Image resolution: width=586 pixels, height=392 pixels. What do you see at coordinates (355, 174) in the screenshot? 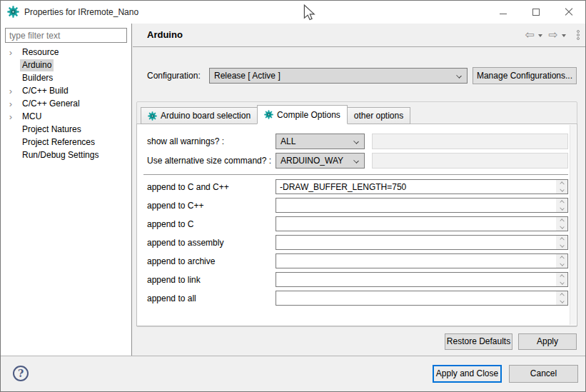
I see `separator-line` at bounding box center [355, 174].